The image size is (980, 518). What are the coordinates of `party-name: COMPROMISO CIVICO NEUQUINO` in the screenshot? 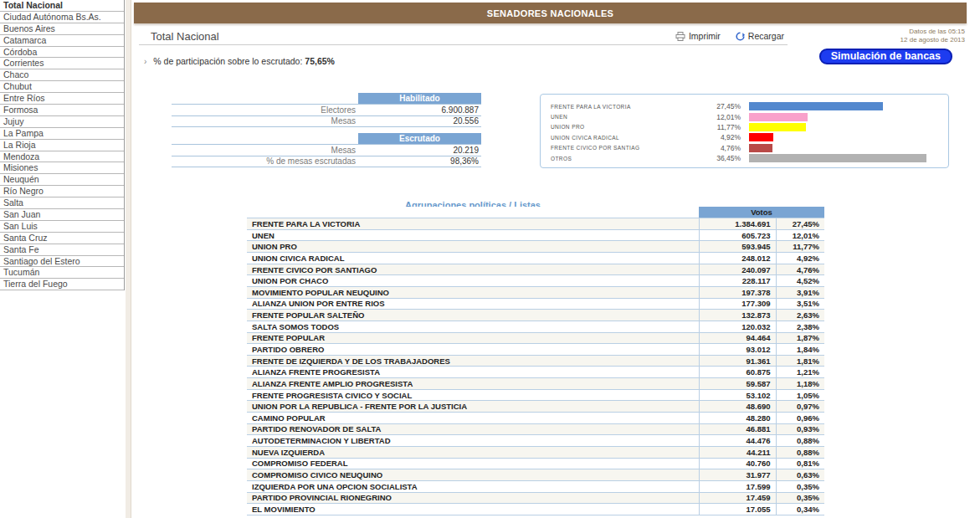 It's located at (473, 475).